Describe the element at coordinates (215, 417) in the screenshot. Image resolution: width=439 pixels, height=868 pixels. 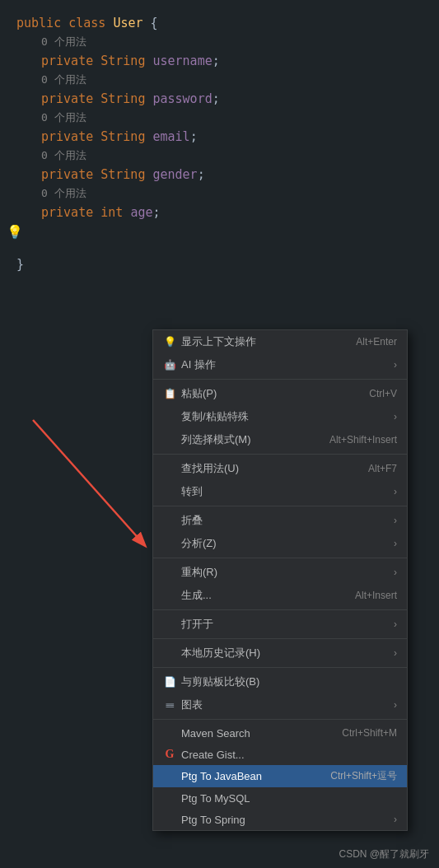
I see `menu-label-copy-special: 复制/粘贴特殊` at that location.